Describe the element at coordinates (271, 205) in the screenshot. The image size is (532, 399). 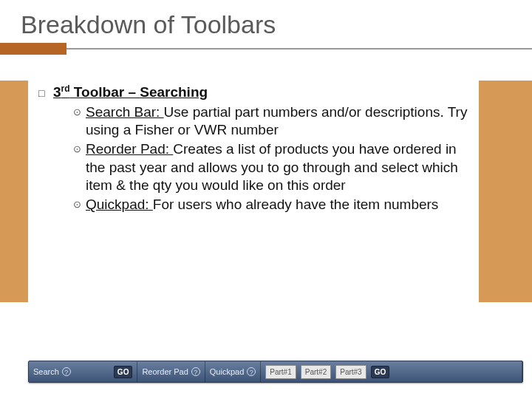
I see `list-item: ⊙ Quickpad: For users who already have t…` at that location.